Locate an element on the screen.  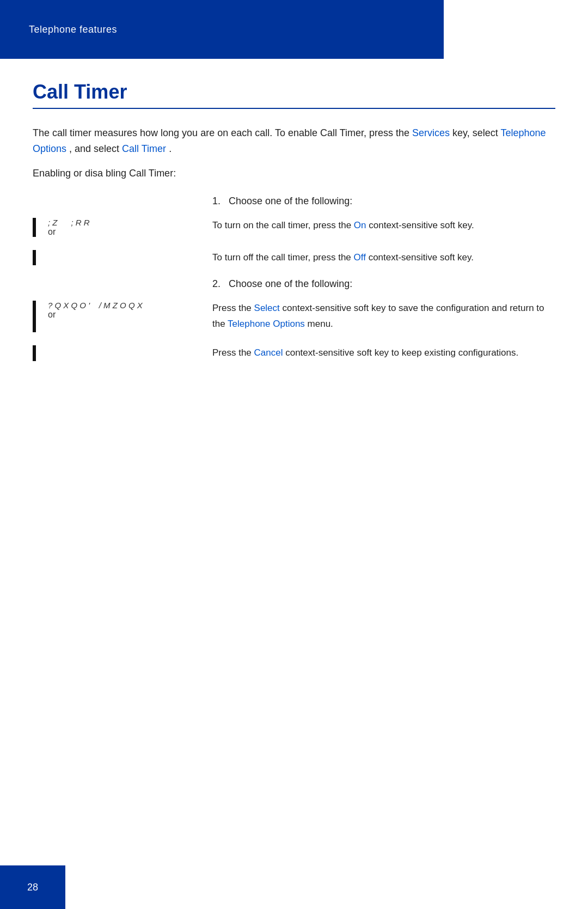
enabling-text: Enabling or disa bling Call Timer: is located at coordinates (294, 173).